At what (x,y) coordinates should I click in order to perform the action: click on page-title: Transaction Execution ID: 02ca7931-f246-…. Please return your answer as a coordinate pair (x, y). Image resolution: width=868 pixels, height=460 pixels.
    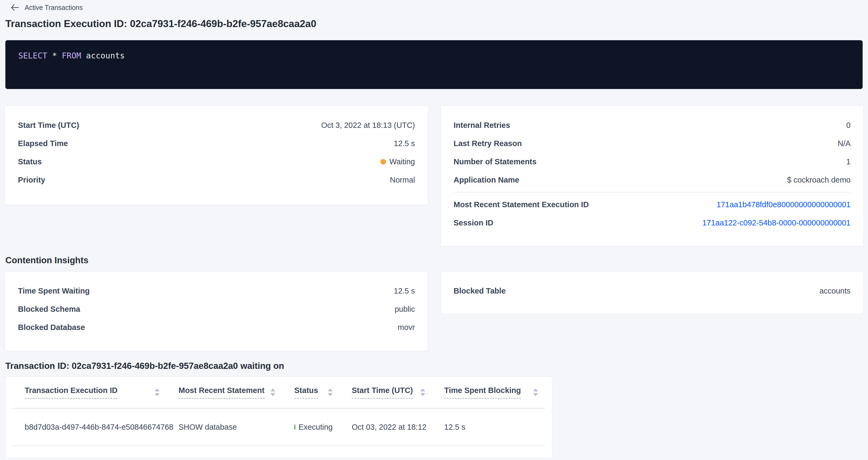
    Looking at the image, I should click on (161, 24).